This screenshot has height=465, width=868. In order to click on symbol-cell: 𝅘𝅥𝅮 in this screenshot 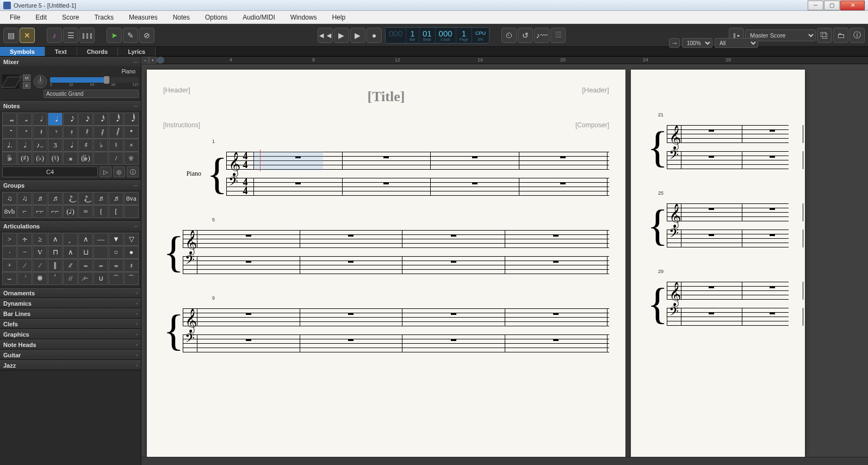, I will do `click(71, 119)`.